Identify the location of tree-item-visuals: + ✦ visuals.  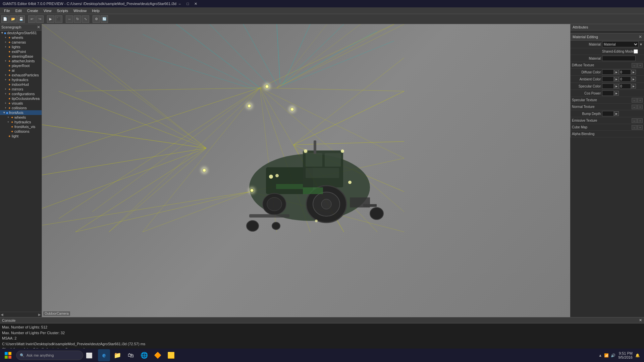
(21, 103).